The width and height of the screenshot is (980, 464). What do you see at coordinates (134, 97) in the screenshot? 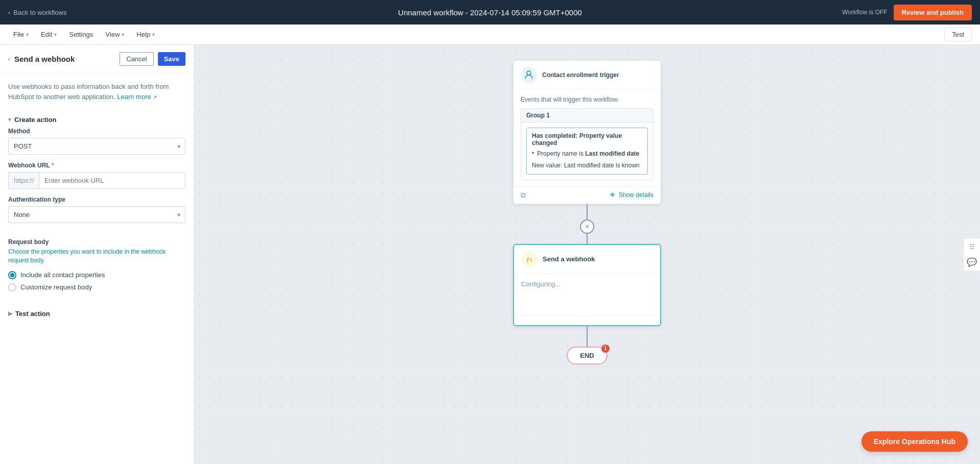
I see `learn-more-link: Learn more` at bounding box center [134, 97].